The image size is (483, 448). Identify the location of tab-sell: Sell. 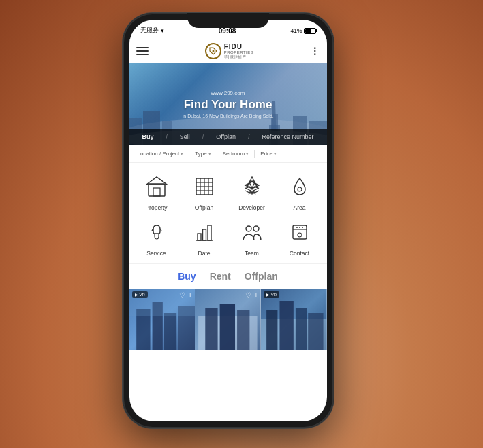
(185, 137).